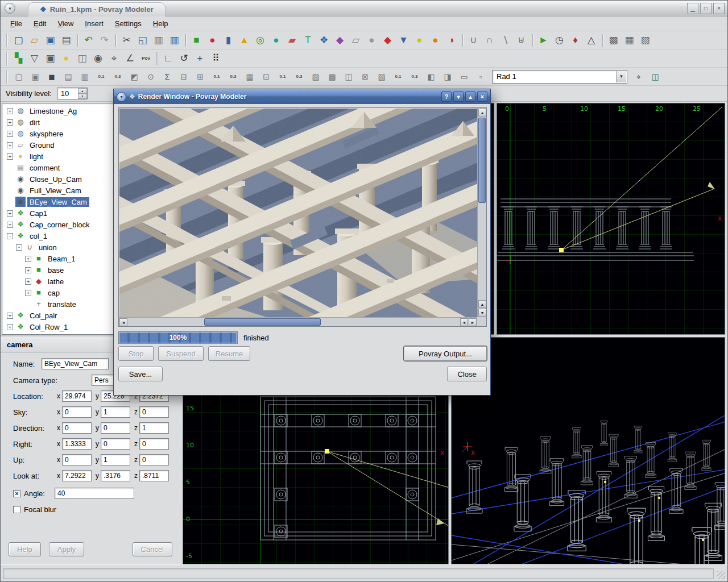 The width and height of the screenshot is (728, 582). I want to click on pov-export-icon: Pov, so click(146, 59).